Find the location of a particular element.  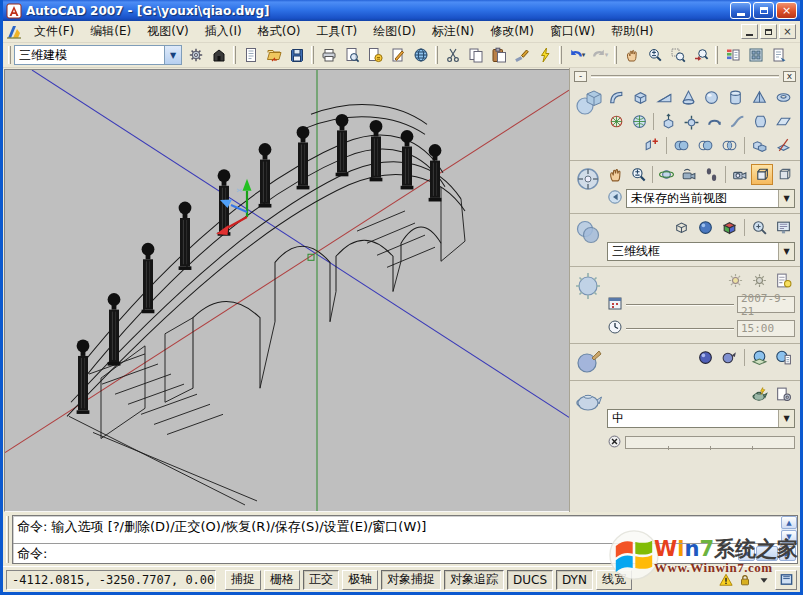

status-toggle-线宽: 线宽 is located at coordinates (614, 580).